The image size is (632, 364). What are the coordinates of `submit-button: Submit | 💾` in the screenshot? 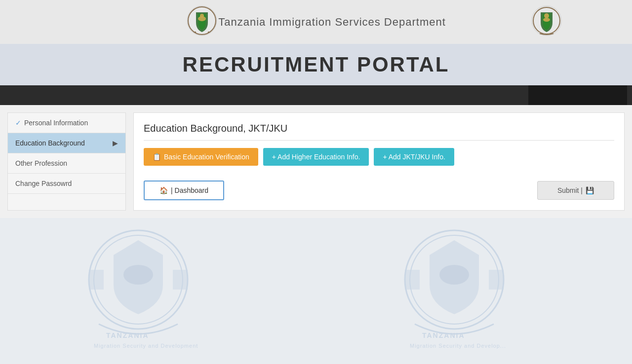 It's located at (576, 190).